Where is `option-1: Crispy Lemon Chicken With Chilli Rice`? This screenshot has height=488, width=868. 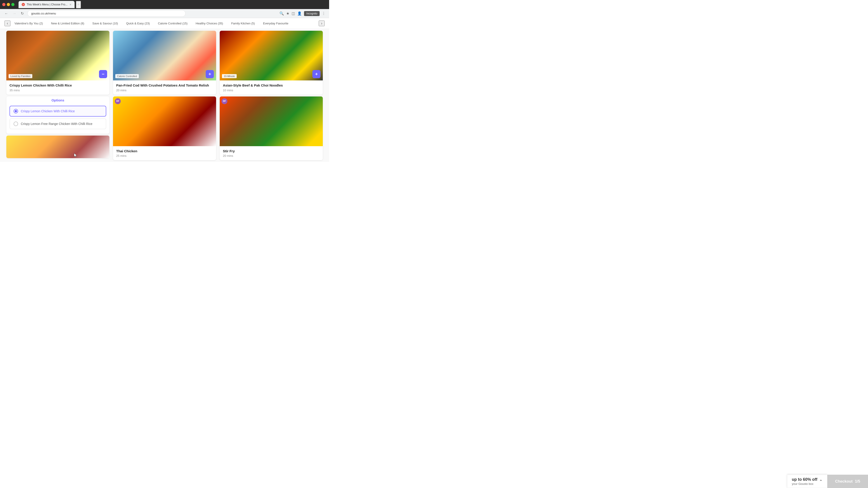
option-1: Crispy Lemon Chicken With Chilli Rice is located at coordinates (58, 111).